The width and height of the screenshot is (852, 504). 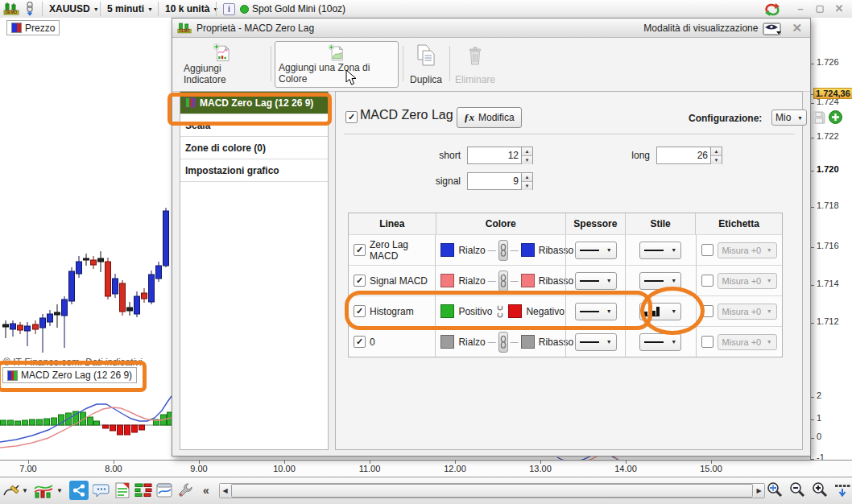 I want to click on drawing-tool-icon, so click(x=11, y=490).